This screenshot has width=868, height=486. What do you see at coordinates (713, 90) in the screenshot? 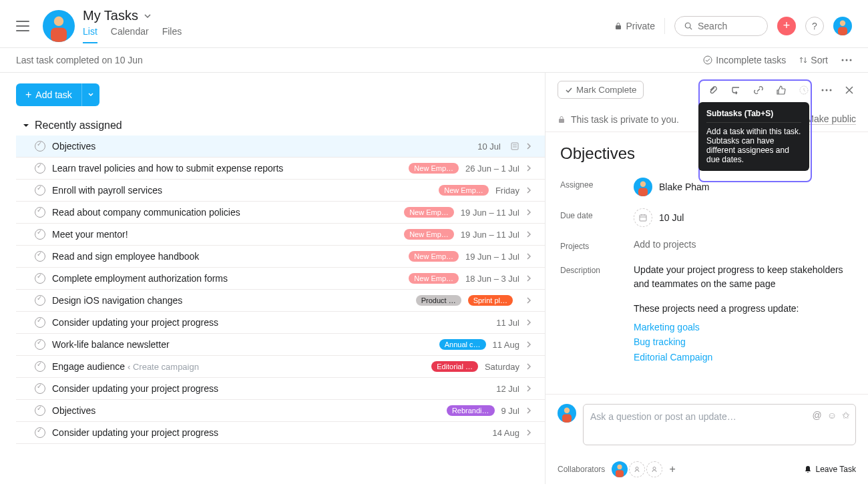
I see `attachment-icon` at bounding box center [713, 90].